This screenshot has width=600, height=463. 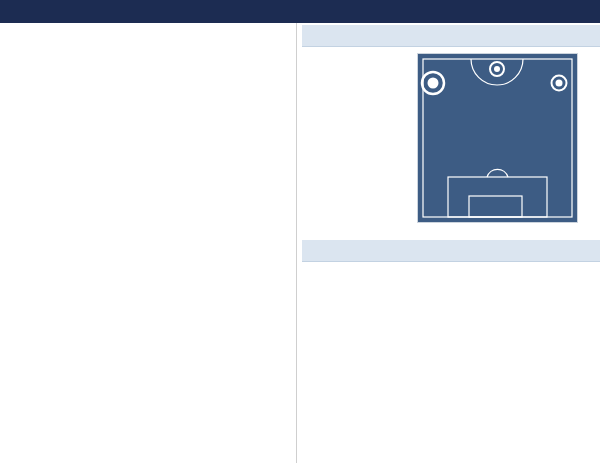 What do you see at coordinates (300, 12) in the screenshot?
I see `page-title-bar` at bounding box center [300, 12].